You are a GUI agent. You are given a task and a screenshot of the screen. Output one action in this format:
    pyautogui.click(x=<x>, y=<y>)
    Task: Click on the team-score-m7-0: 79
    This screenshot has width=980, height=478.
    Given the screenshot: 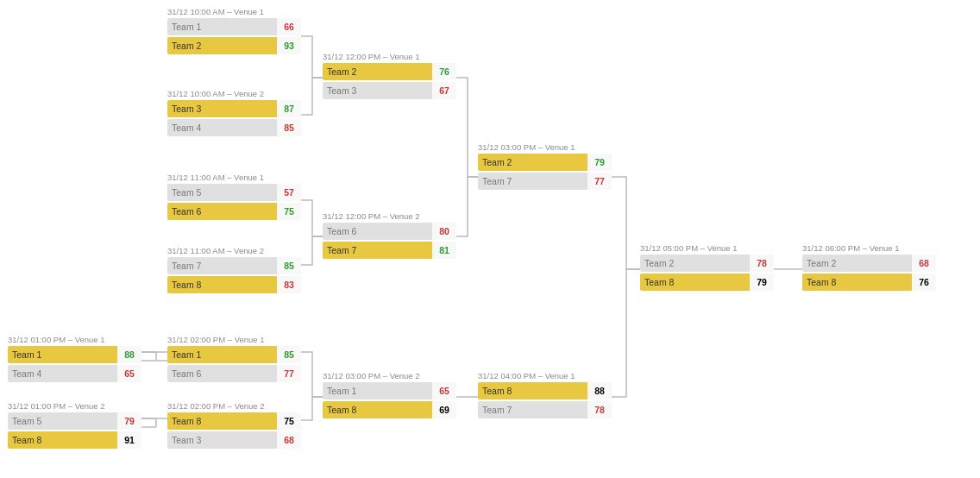 What is the action you would take?
    pyautogui.click(x=600, y=162)
    